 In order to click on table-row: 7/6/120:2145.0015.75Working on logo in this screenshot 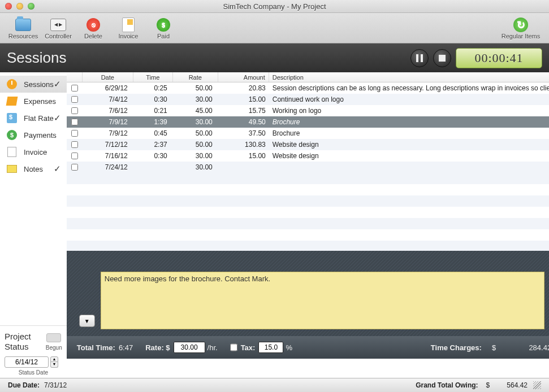, I will do `click(308, 111)`.